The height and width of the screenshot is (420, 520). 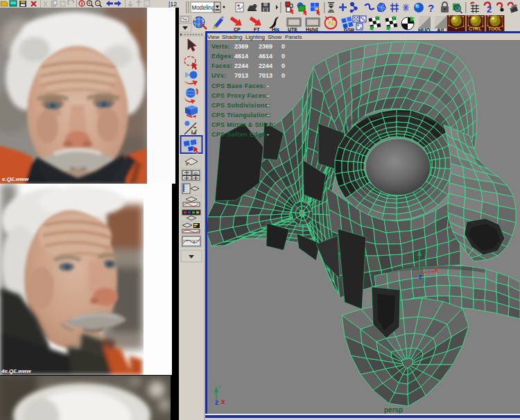 What do you see at coordinates (204, 8) in the screenshot?
I see `svg-text: Modeling` at bounding box center [204, 8].